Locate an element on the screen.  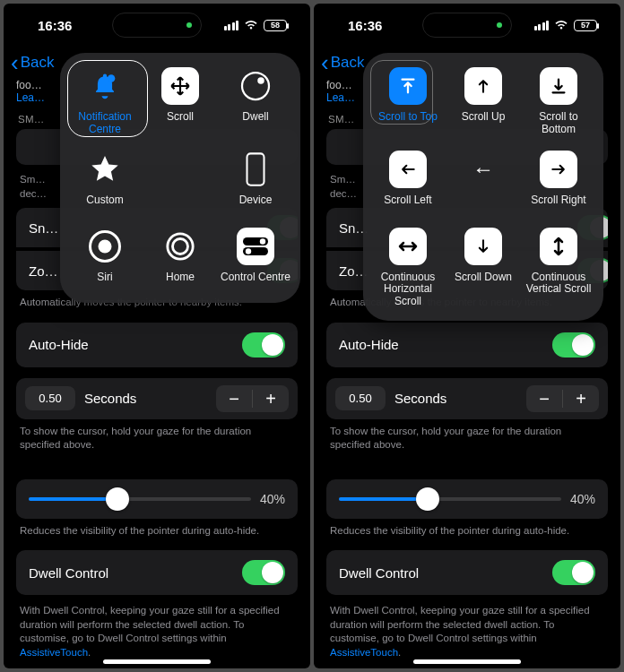
home-icon is located at coordinates (180, 246).